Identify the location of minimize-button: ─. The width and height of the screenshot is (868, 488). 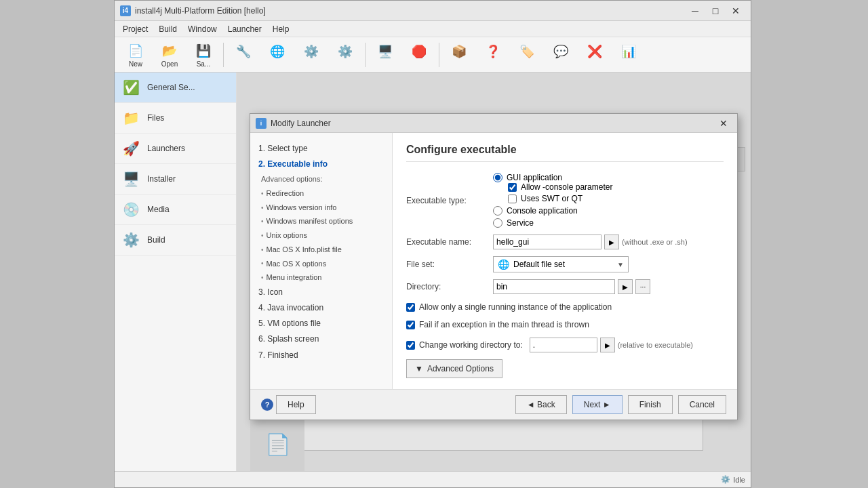
(695, 11).